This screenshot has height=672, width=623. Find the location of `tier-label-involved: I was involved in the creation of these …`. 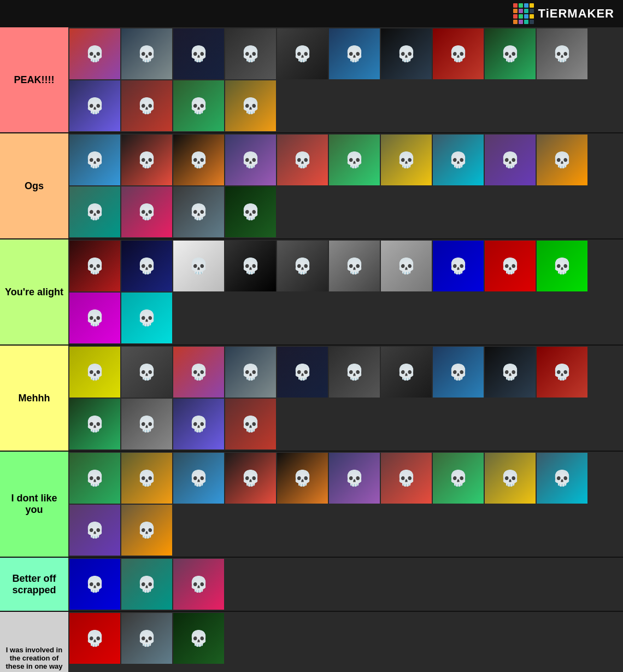

tier-label-involved: I was involved in the creation of these … is located at coordinates (34, 642).